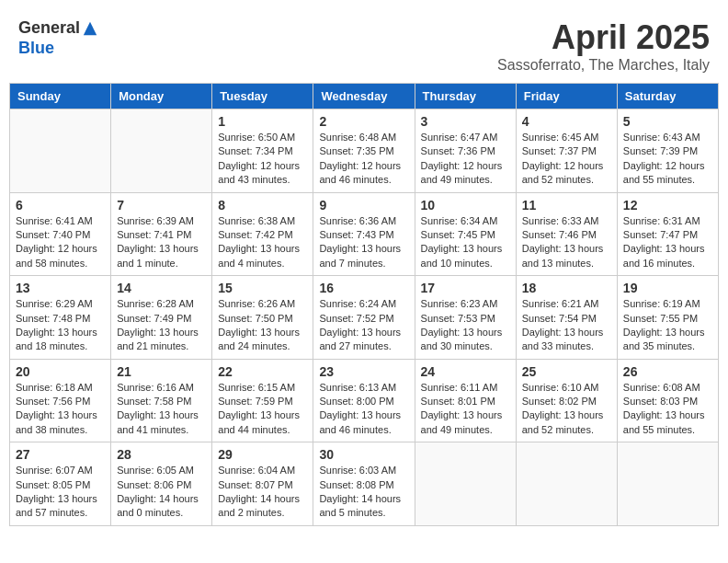 Image resolution: width=728 pixels, height=563 pixels. Describe the element at coordinates (566, 159) in the screenshot. I see `day-info: Sunrise: 6:45 AM Sunset: 7:37 PM Dayligh…` at that location.